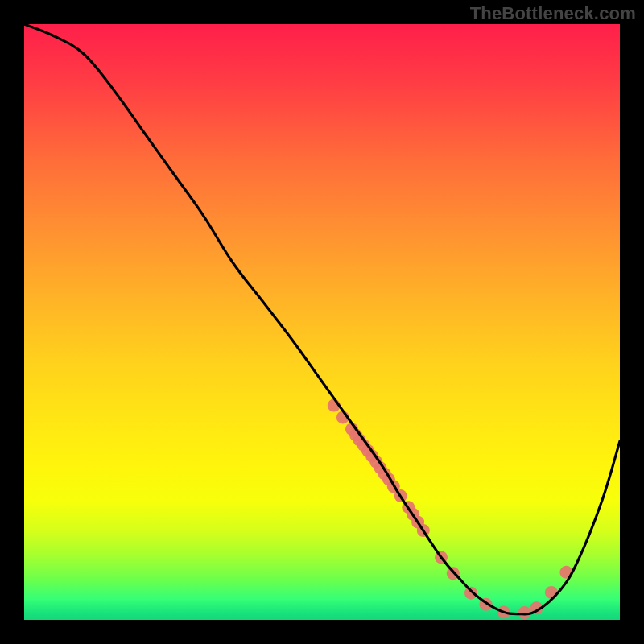 The height and width of the screenshot is (644, 644). What do you see at coordinates (553, 14) in the screenshot?
I see `watermark-text: TheBottleneck.com` at bounding box center [553, 14].